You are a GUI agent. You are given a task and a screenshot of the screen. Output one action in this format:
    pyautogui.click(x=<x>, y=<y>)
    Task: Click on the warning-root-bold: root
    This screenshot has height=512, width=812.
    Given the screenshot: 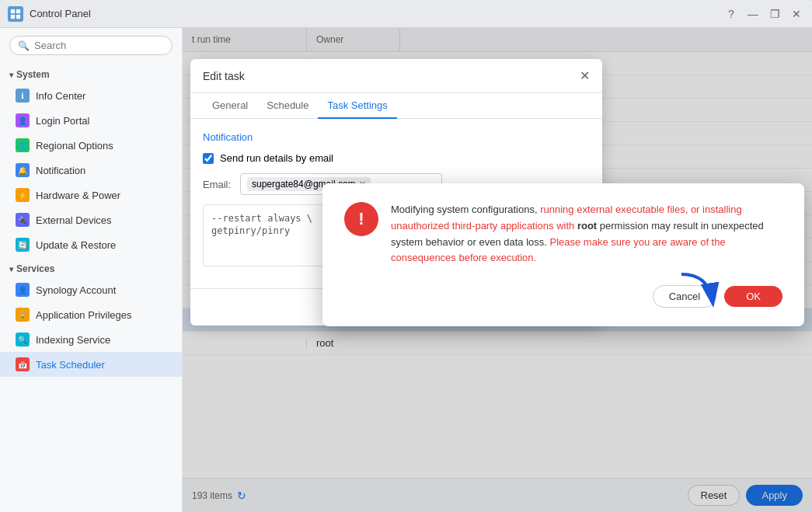 What is the action you would take?
    pyautogui.click(x=587, y=225)
    